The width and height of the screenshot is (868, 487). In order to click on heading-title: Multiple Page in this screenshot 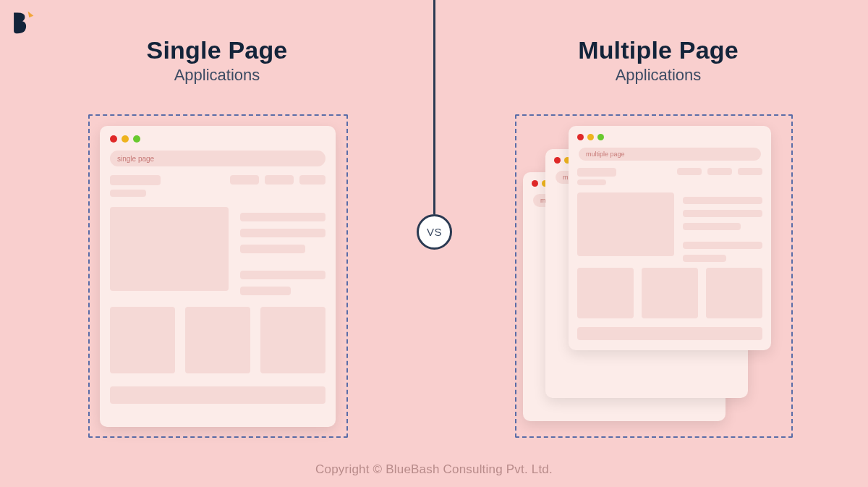, I will do `click(658, 51)`.